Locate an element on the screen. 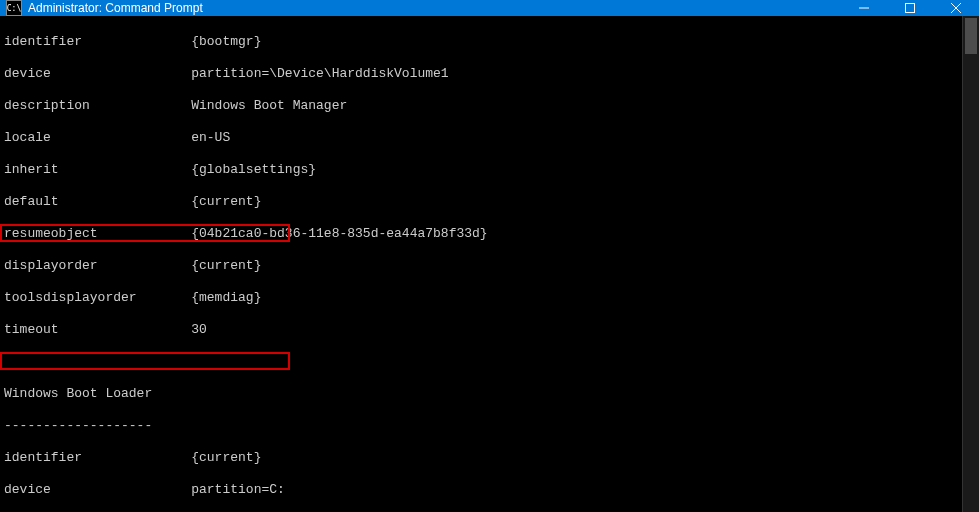 This screenshot has height=512, width=979. field-label: inherit is located at coordinates (98, 170).